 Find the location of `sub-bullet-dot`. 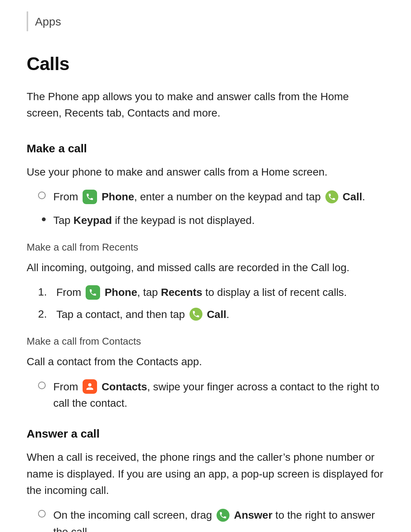

sub-bullet-dot is located at coordinates (44, 219).